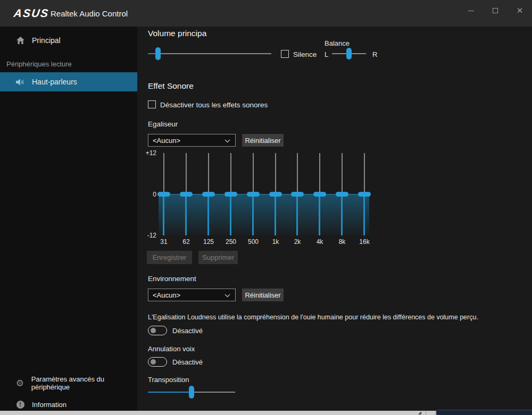 This screenshot has width=532, height=415. What do you see at coordinates (364, 242) in the screenshot?
I see `eq-frequency-label: 16k` at bounding box center [364, 242].